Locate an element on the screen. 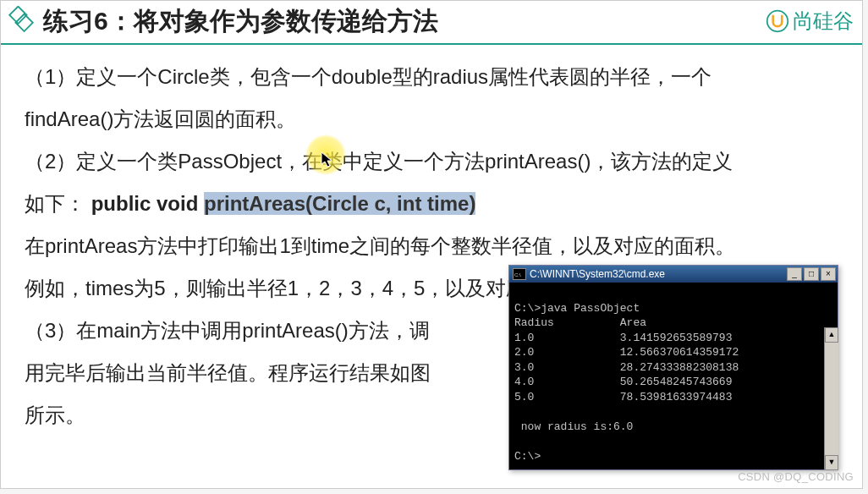  cmd-line-10: C:\> is located at coordinates (528, 457).